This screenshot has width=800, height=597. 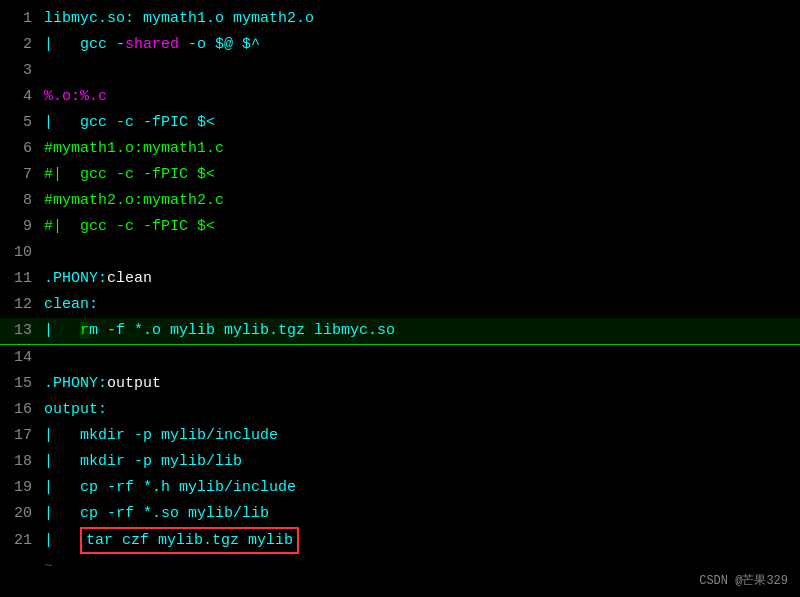 What do you see at coordinates (102, 384) in the screenshot?
I see `line-text: .PHONY:output` at bounding box center [102, 384].